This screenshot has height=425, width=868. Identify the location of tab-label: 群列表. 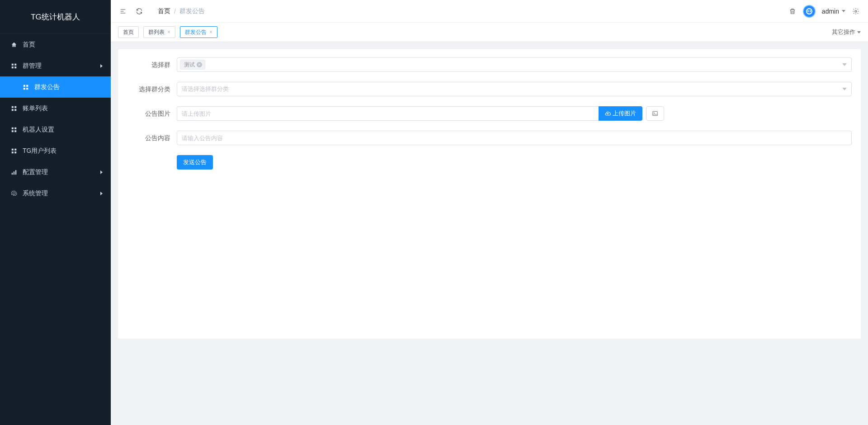
(156, 33).